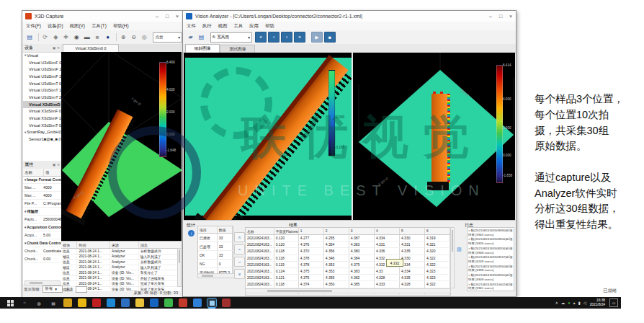 This screenshot has height=323, width=644. Describe the element at coordinates (569, 303) in the screenshot. I see `tray-icon-2: ●` at that location.